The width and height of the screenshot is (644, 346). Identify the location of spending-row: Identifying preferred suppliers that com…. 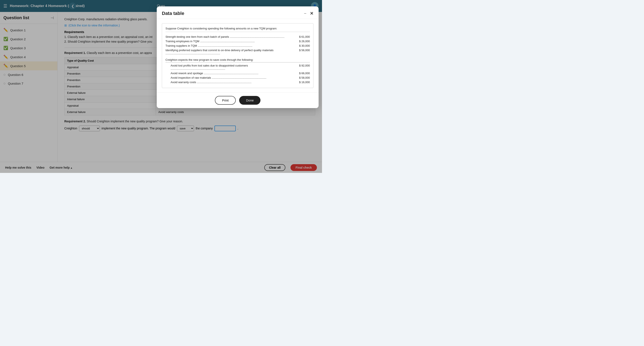
(238, 52).